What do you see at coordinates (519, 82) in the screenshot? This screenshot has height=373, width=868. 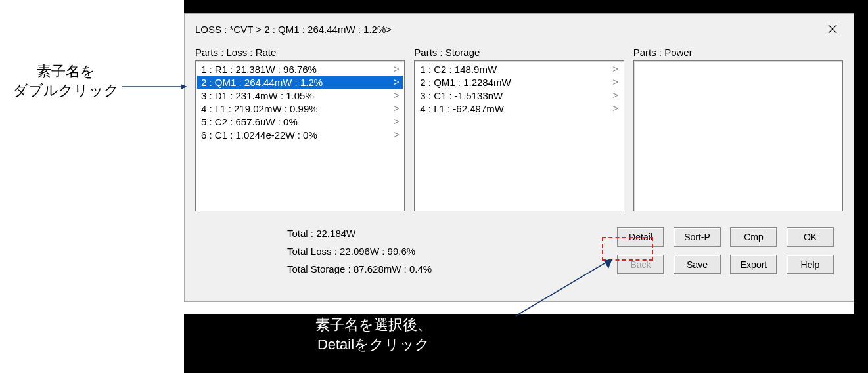 I see `list-item: 2 : QM1 : 1.2284mW>` at bounding box center [519, 82].